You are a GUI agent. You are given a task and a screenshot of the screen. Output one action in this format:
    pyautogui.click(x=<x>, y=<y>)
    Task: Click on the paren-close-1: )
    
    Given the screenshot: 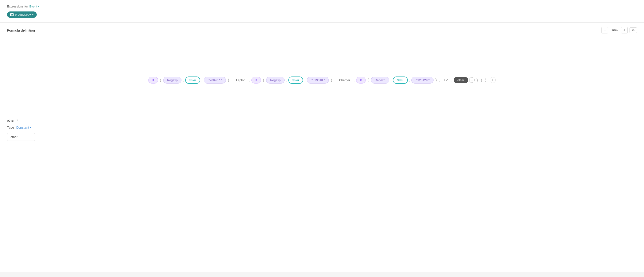 What is the action you would take?
    pyautogui.click(x=228, y=80)
    